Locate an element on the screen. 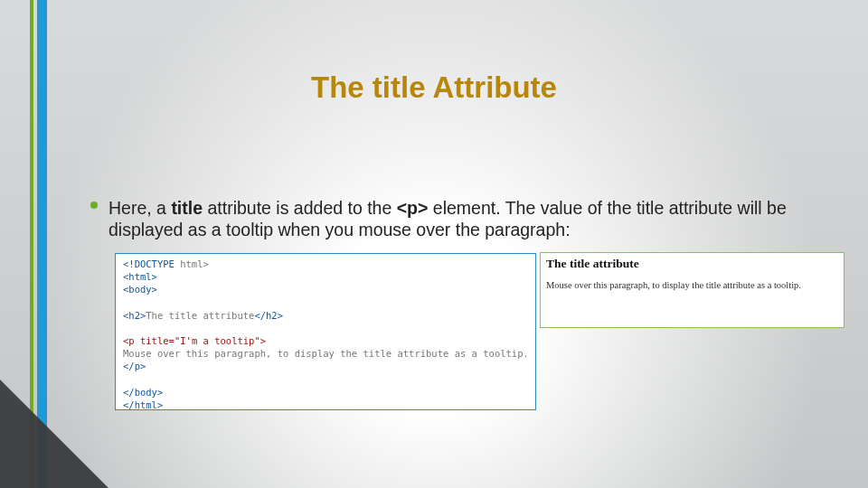 The width and height of the screenshot is (868, 488). code-token: <body> is located at coordinates (140, 289).